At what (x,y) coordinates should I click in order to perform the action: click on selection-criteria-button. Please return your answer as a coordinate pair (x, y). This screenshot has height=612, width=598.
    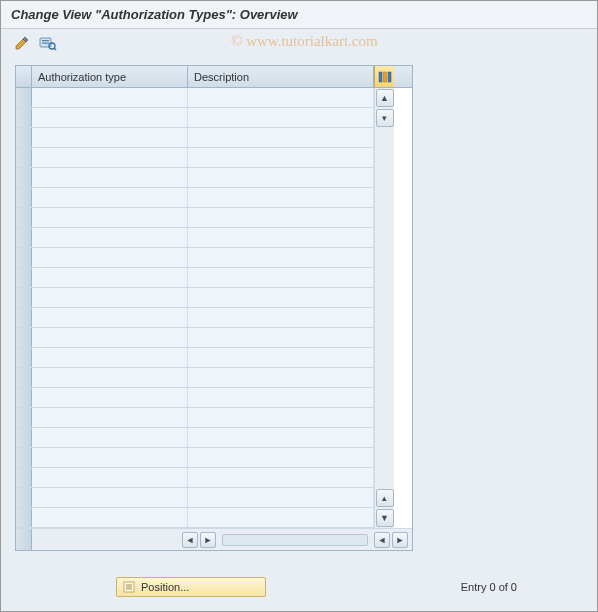
    Looking at the image, I should click on (48, 43).